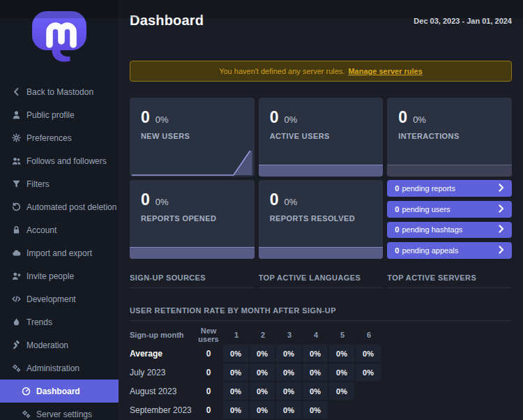  I want to click on user-plus-icon, so click(17, 276).